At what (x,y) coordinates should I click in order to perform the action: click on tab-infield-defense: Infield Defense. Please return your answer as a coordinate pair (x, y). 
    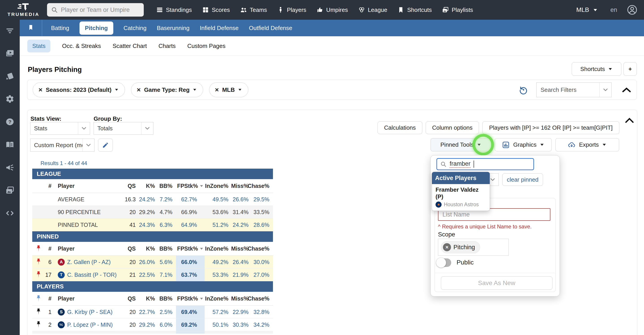
    Looking at the image, I should click on (219, 28).